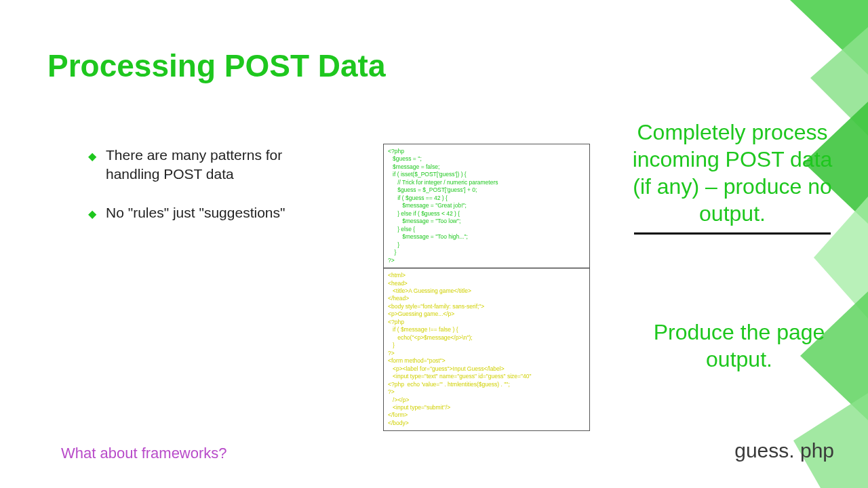 The image size is (868, 488). What do you see at coordinates (487, 350) in the screenshot?
I see `code-html-section: <html> <head> <title>A Guessing game</ti…` at bounding box center [487, 350].